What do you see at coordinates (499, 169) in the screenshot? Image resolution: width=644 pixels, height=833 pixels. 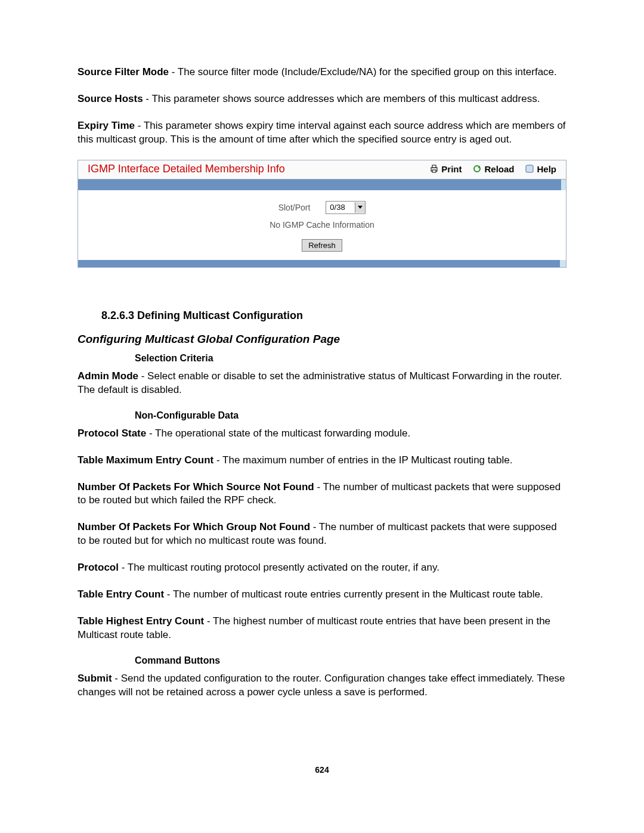 I see `reload-label: Reload` at bounding box center [499, 169].